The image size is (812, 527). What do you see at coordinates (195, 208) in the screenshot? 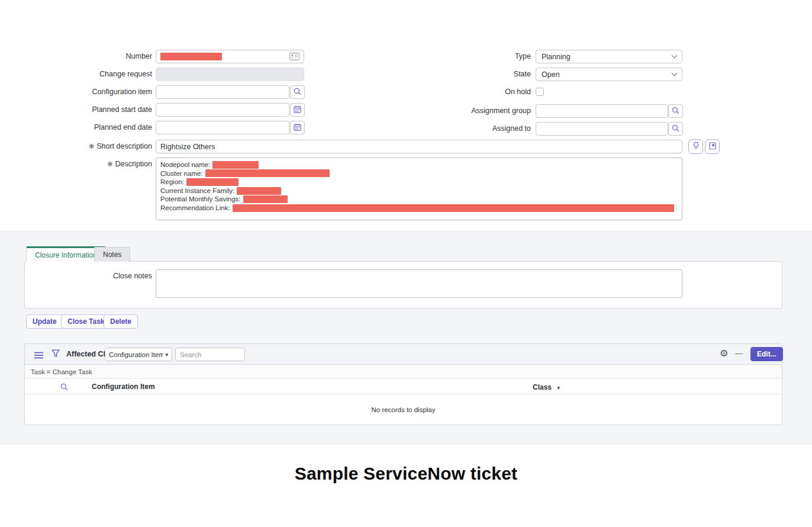
I see `description-line-label: Recommendation Link:` at bounding box center [195, 208].